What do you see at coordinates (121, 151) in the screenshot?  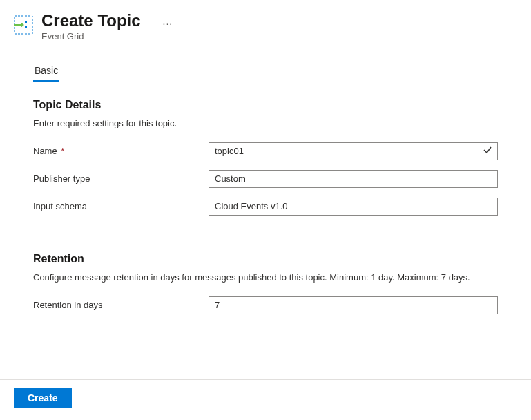 I see `label-name: Name *` at bounding box center [121, 151].